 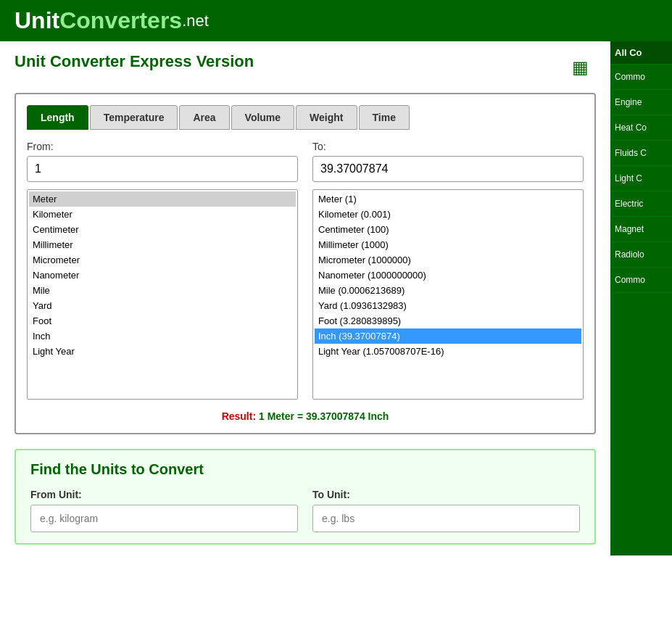 What do you see at coordinates (164, 511) in the screenshot?
I see `find-from-col: From Unit:` at bounding box center [164, 511].